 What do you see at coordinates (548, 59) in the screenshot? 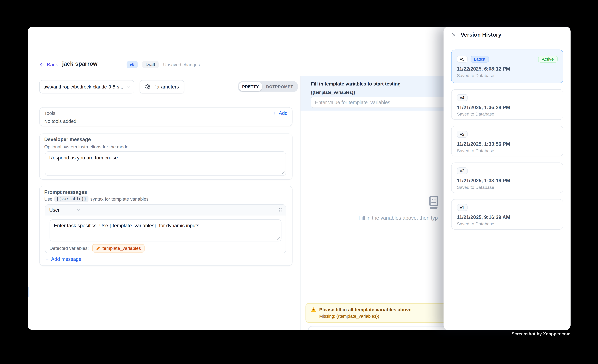
I see `active-status-badge: Active` at bounding box center [548, 59].